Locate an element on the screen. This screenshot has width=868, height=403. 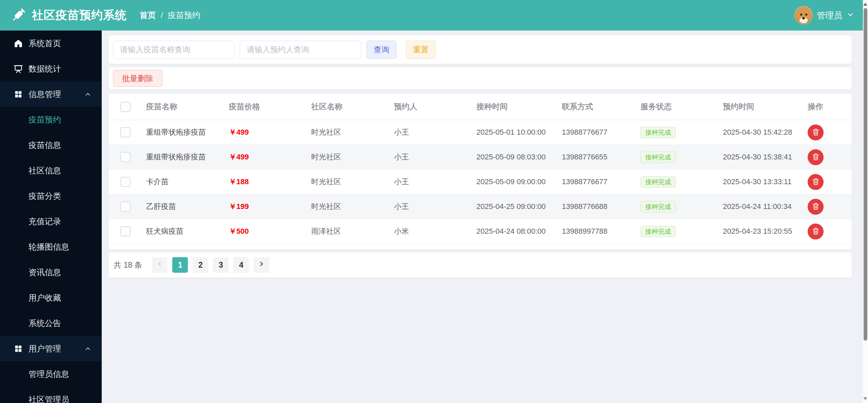
chevron-down-icon is located at coordinates (850, 15).